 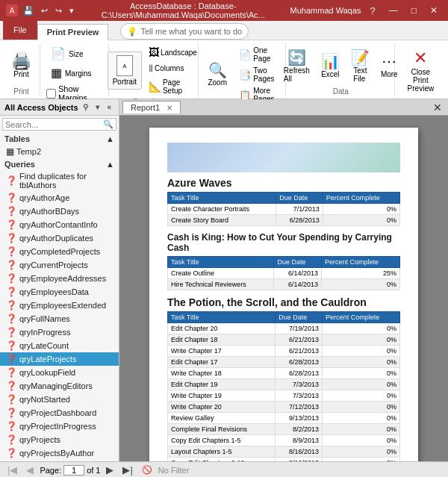 What do you see at coordinates (173, 87) in the screenshot?
I see `page-setup-button: 📐 Page Setup` at bounding box center [173, 87].